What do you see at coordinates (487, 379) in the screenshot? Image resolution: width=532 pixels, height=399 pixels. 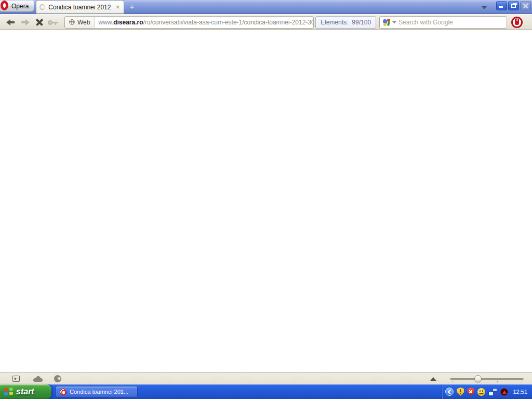 I see `zoom-slider` at bounding box center [487, 379].